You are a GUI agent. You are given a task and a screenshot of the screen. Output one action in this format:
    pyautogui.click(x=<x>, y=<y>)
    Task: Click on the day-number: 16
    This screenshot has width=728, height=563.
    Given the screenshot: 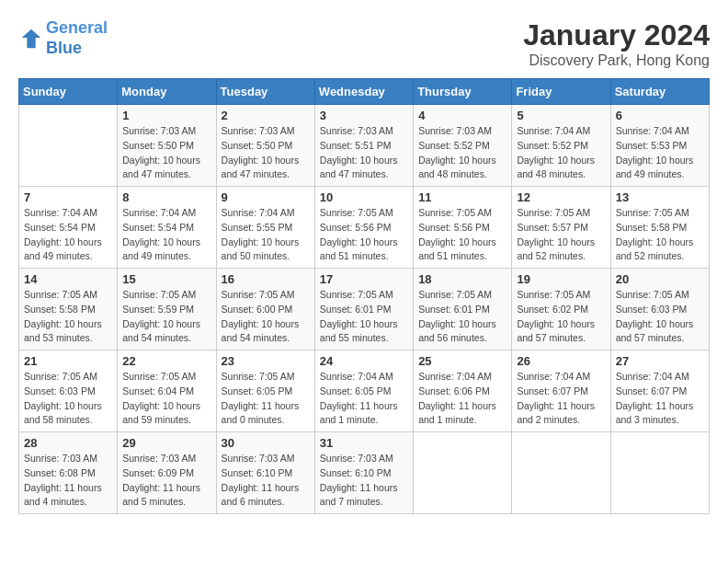 What is the action you would take?
    pyautogui.click(x=266, y=280)
    